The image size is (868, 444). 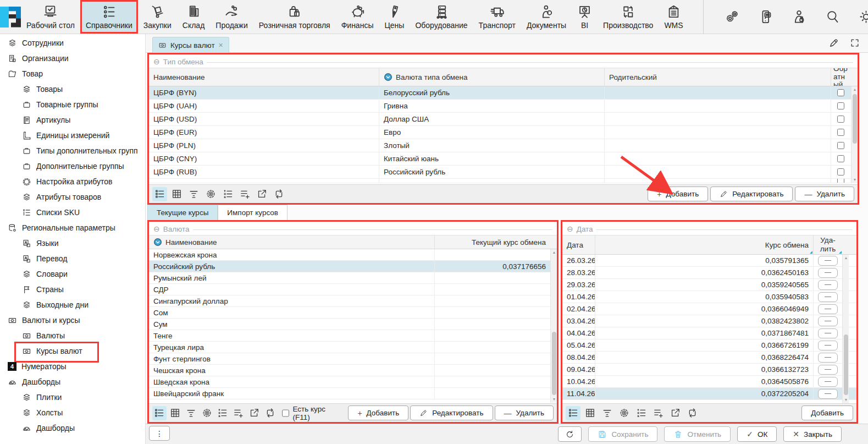 What do you see at coordinates (705, 245) in the screenshot?
I see `column-header-rate: Курс обмена` at bounding box center [705, 245].